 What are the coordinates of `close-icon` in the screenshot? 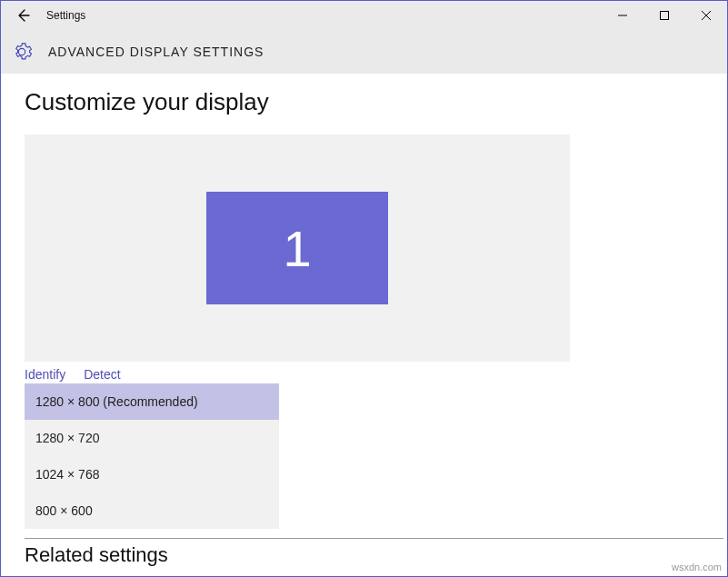 It's located at (706, 15).